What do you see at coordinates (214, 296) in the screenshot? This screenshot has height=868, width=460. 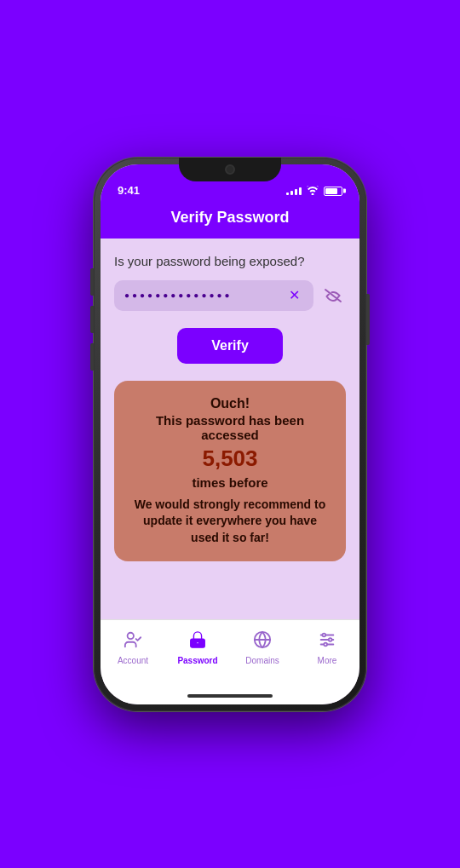 I see `password-field-container: ●●●●●●●●●●●●●● ✕` at bounding box center [214, 296].